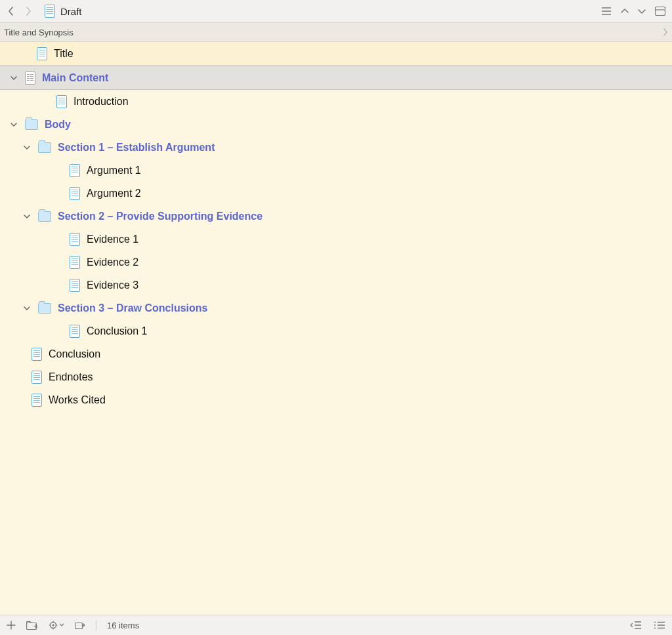 The image size is (672, 635). Describe the element at coordinates (336, 308) in the screenshot. I see `outline-row: Section 3 – Draw Conclusions` at that location.